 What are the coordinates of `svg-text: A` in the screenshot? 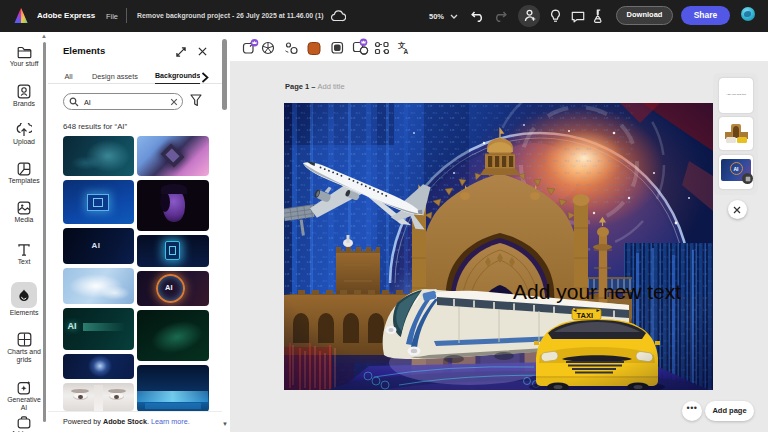 It's located at (406, 52).